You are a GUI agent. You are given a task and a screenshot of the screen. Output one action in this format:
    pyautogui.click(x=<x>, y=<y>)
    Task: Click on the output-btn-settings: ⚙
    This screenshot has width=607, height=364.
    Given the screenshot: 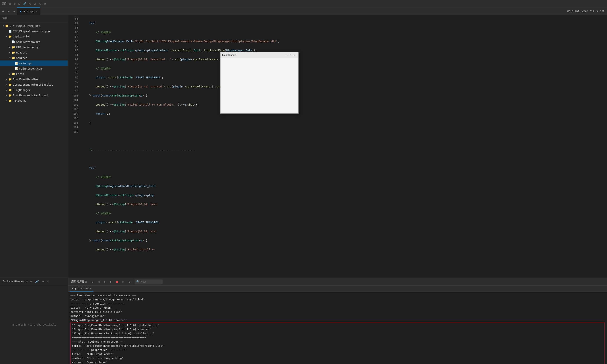 What is the action you would take?
    pyautogui.click(x=93, y=282)
    